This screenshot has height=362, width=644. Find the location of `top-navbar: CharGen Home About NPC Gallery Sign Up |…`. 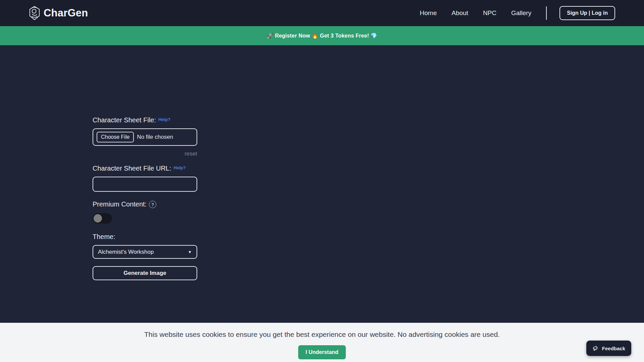

top-navbar: CharGen Home About NPC Gallery Sign Up |… is located at coordinates (322, 13).